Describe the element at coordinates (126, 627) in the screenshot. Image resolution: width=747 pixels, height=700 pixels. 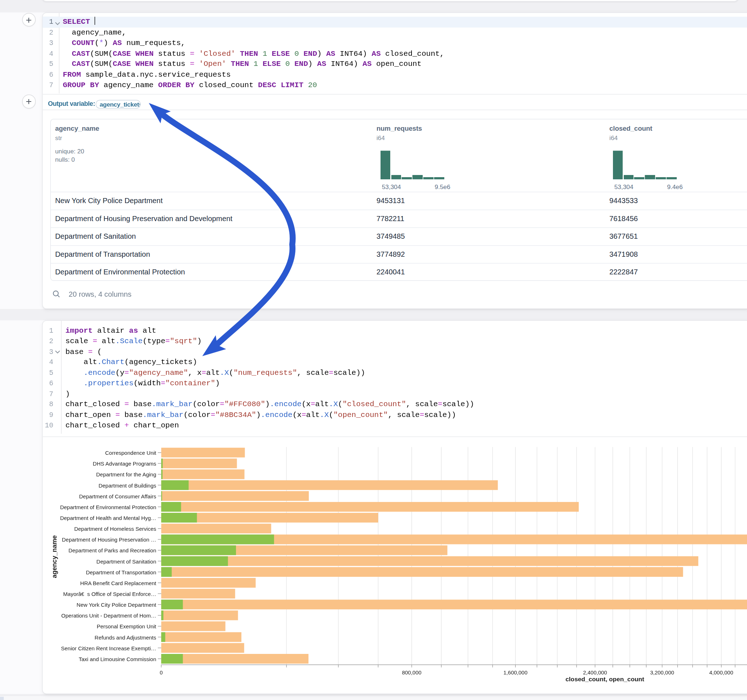
I see `svg-text: Personal Exemption Unit` at that location.